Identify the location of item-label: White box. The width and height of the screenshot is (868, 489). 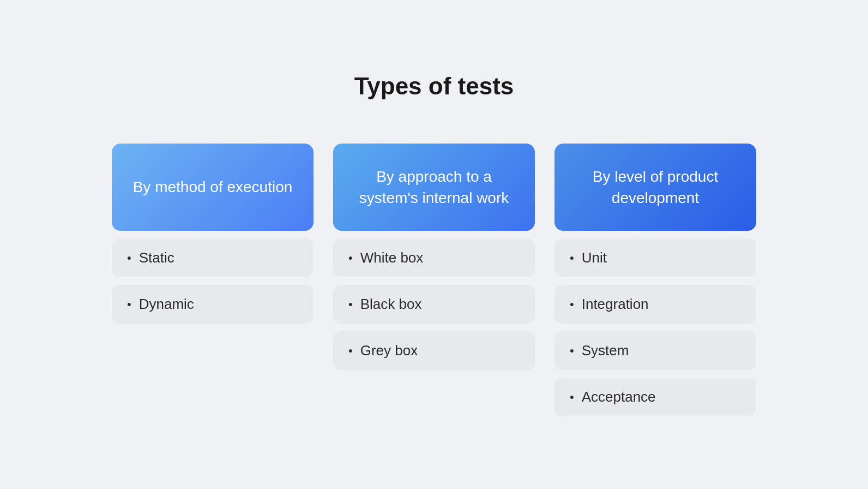
(392, 258).